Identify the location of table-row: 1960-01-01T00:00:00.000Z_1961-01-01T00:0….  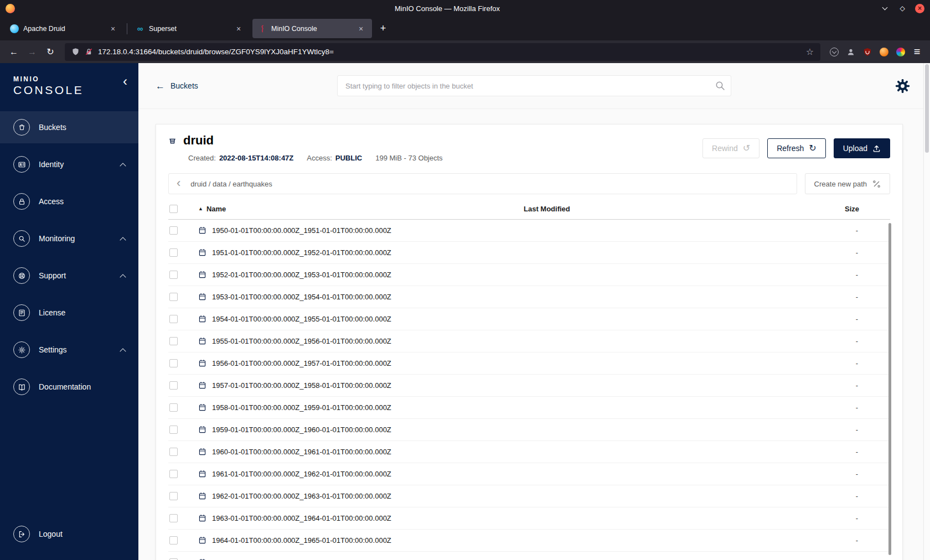
(529, 452).